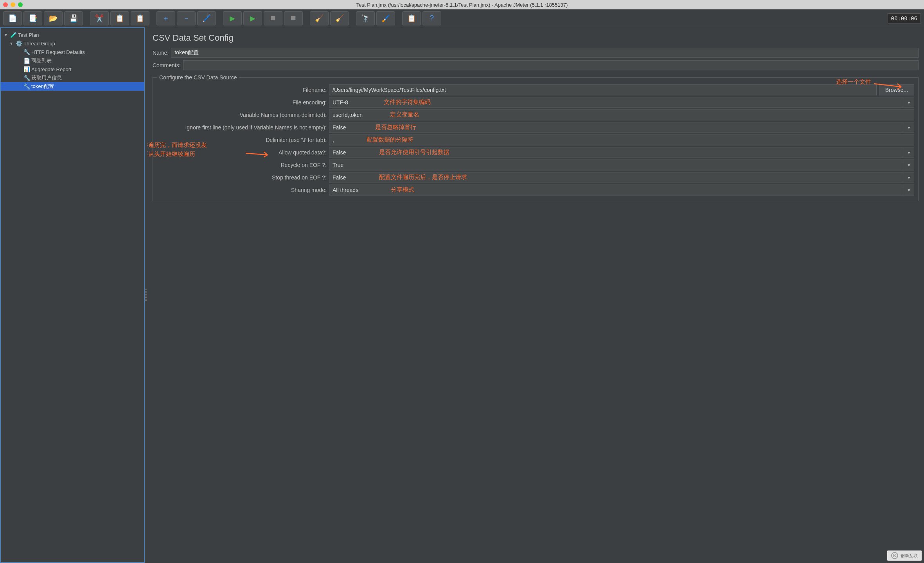  I want to click on tree-node-icon: 📊, so click(27, 69).